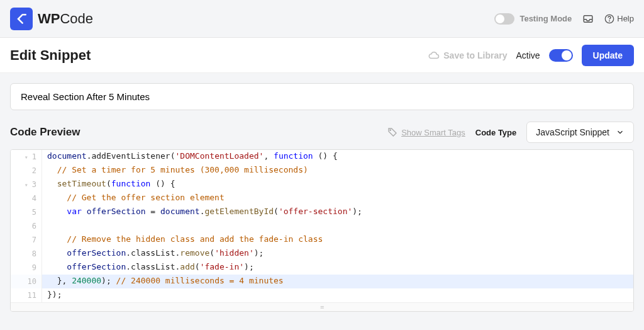 This screenshot has height=330, width=644. Describe the element at coordinates (322, 97) in the screenshot. I see `snippet-title-input` at that location.